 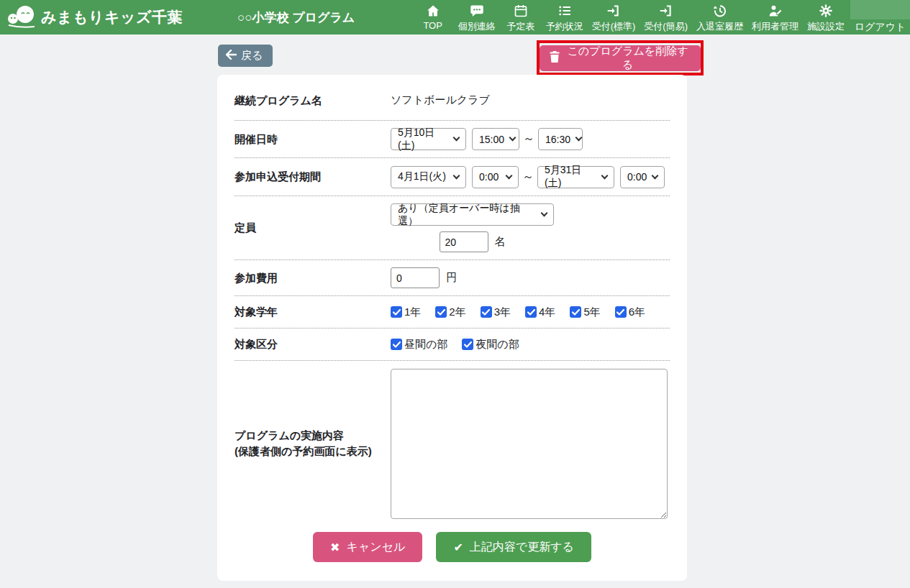 What do you see at coordinates (521, 17) in the screenshot?
I see `nav-item-2: 予定表` at bounding box center [521, 17].